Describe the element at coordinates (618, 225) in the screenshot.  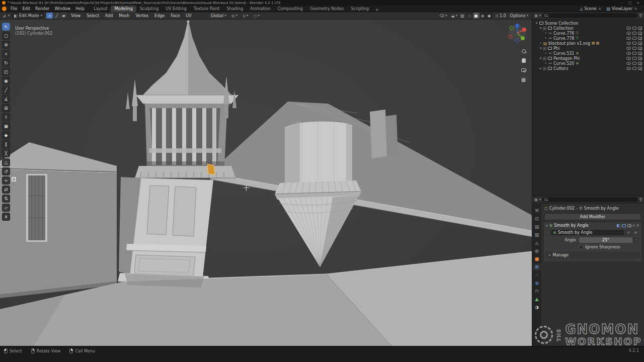
I see `edit-mode-display-toggle: ◧` at that location.